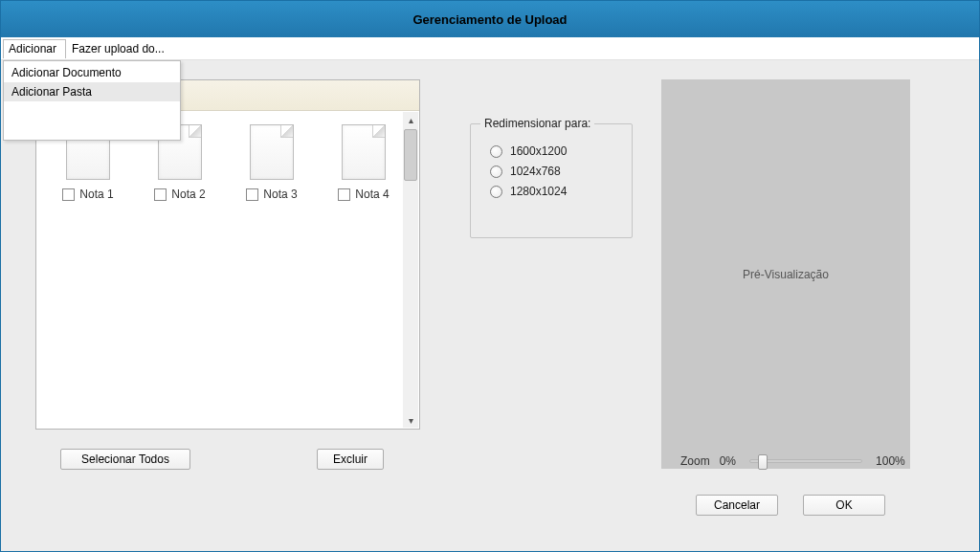 The height and width of the screenshot is (552, 980). Describe the element at coordinates (92, 100) in the screenshot. I see `menu-add-dropdown: Adicionar Documento Adicionar Pasta` at that location.